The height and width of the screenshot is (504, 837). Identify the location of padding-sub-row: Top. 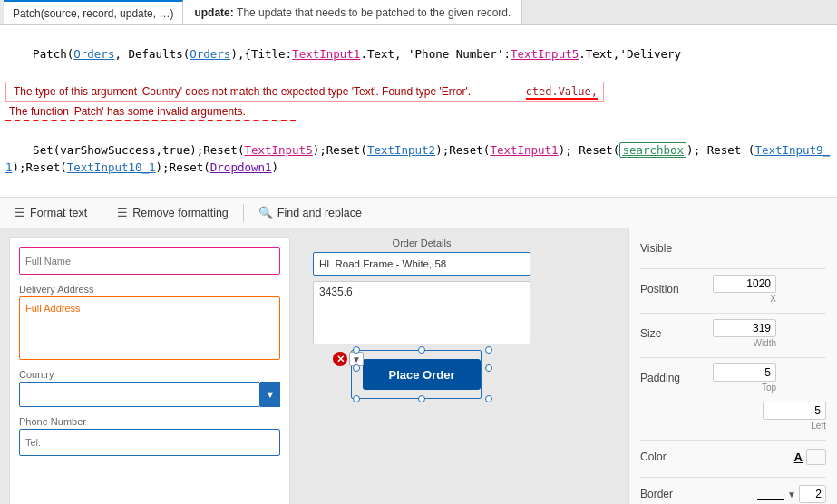
(745, 378).